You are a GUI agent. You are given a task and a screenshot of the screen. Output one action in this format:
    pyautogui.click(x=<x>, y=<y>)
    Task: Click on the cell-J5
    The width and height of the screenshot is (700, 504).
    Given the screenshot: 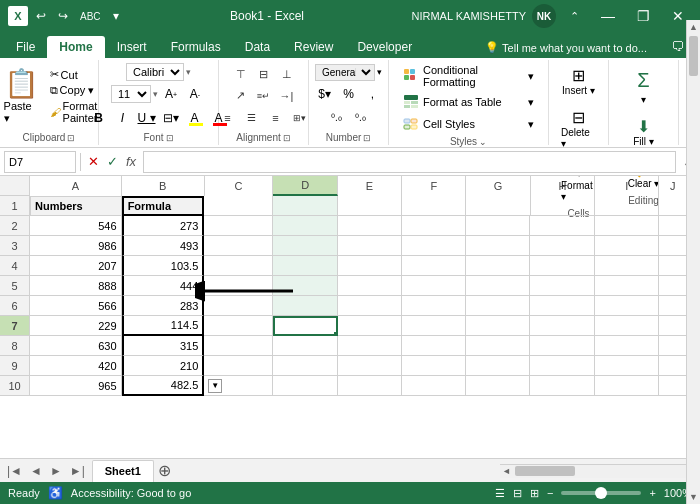 What is the action you would take?
    pyautogui.click(x=673, y=286)
    